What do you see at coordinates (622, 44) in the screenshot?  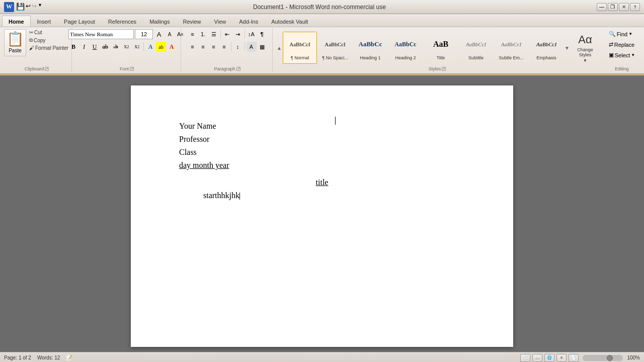 I see `replace-button: ⇄ Replace` at bounding box center [622, 44].